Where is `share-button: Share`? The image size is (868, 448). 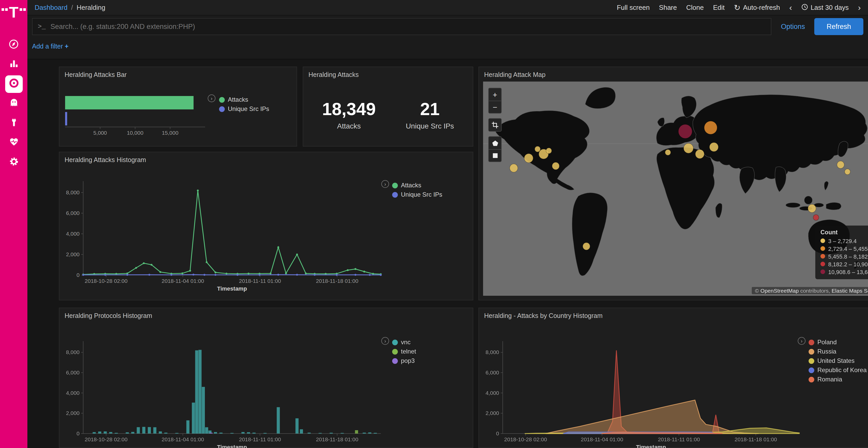 share-button: Share is located at coordinates (668, 7).